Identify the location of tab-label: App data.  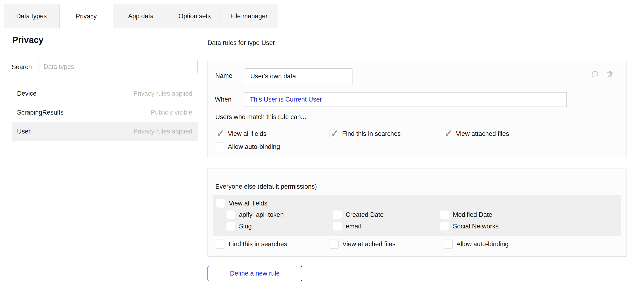
(141, 16).